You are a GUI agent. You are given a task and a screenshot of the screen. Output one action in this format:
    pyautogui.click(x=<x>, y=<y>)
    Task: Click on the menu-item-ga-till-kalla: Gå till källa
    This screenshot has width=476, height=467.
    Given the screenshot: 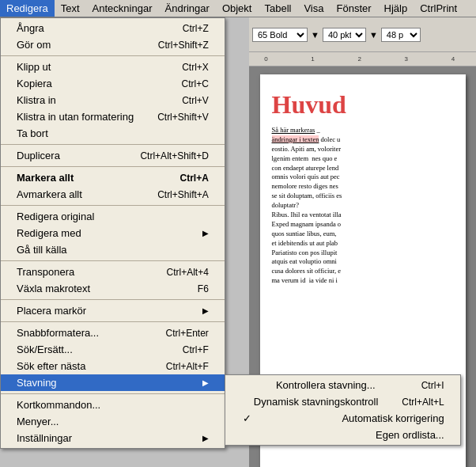 What is the action you would take?
    pyautogui.click(x=112, y=250)
    